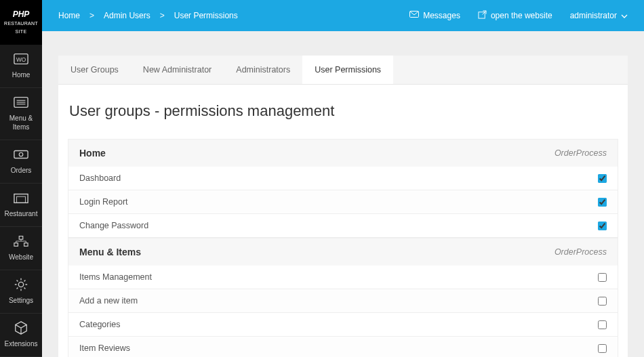 This screenshot has height=357, width=644. I want to click on perm-row: Login Report, so click(343, 202).